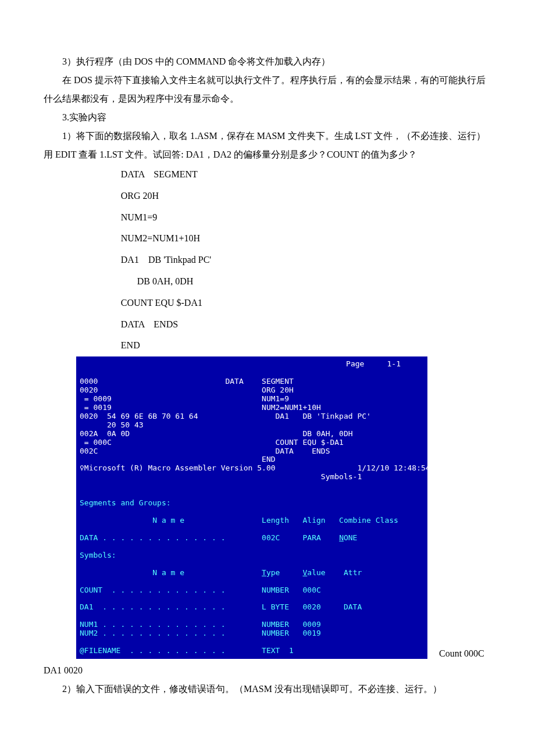  Describe the element at coordinates (268, 145) in the screenshot. I see `paragraph-task1: 1）将下面的数据段输入，取名 1.ASM，保存在 MASM 文件夹下。生成 LS…` at that location.